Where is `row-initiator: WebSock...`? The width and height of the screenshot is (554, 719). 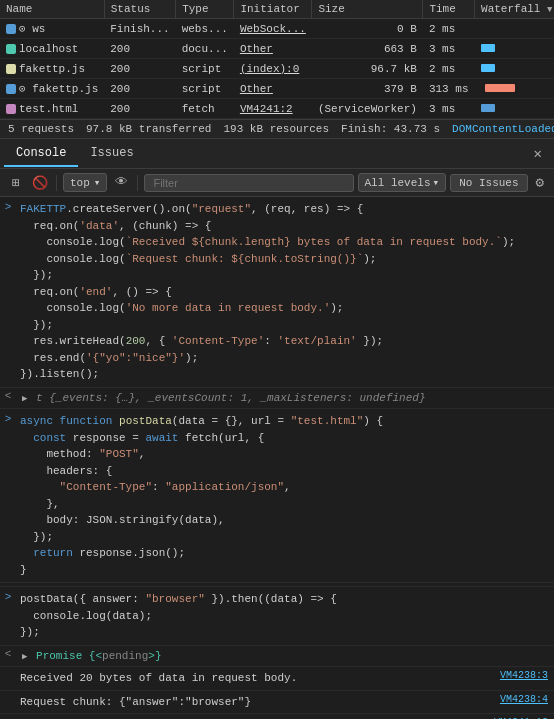
row-initiator: WebSock... is located at coordinates (273, 29).